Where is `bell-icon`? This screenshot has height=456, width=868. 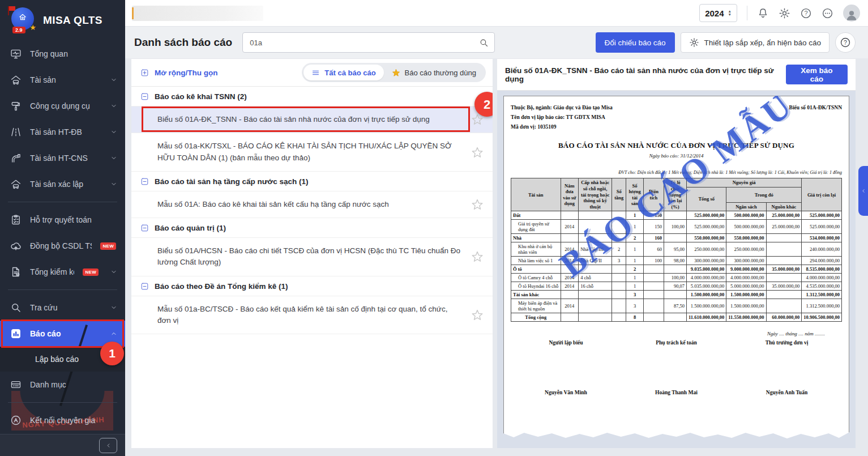
bell-icon is located at coordinates (763, 14).